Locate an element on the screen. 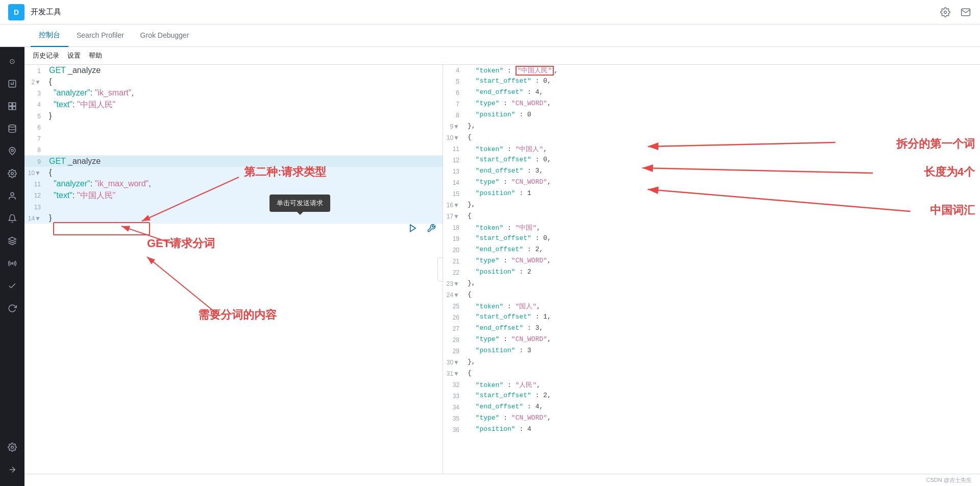 The height and width of the screenshot is (486, 980). out-line-21: 21 "type" : "CN_WORD", is located at coordinates (712, 261).